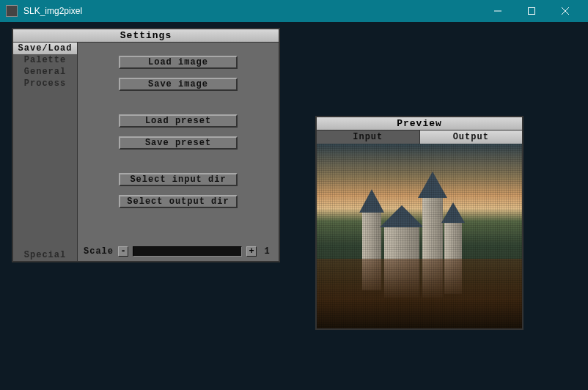 This screenshot has width=588, height=390. I want to click on preview-title: Preview, so click(419, 124).